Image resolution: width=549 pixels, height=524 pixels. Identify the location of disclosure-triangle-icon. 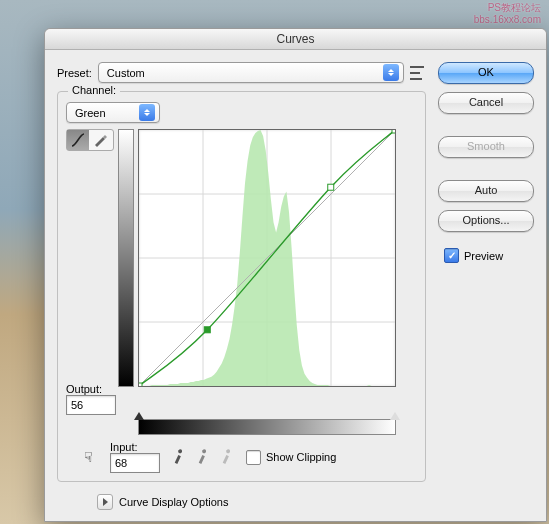
(105, 502).